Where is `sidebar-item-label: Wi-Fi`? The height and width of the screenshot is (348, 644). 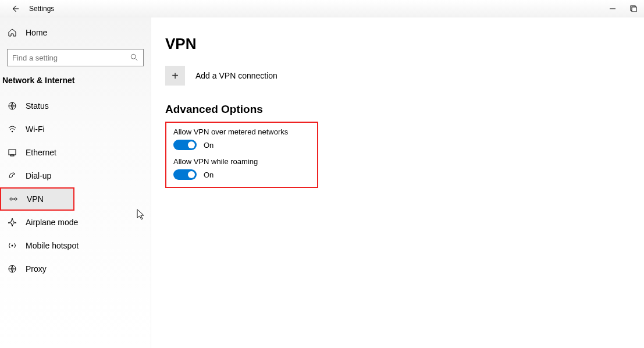
sidebar-item-label: Wi-Fi is located at coordinates (35, 129).